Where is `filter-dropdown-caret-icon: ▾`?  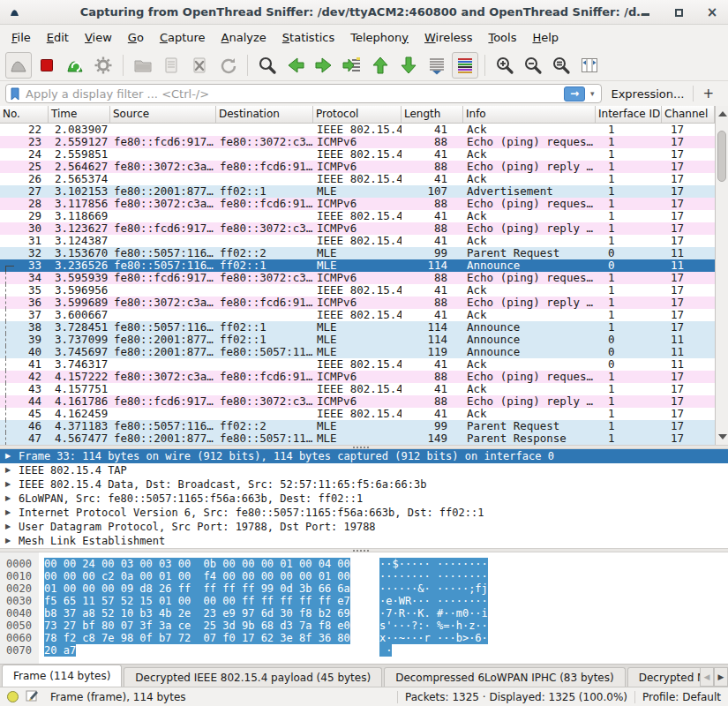
filter-dropdown-caret-icon: ▾ is located at coordinates (591, 94).